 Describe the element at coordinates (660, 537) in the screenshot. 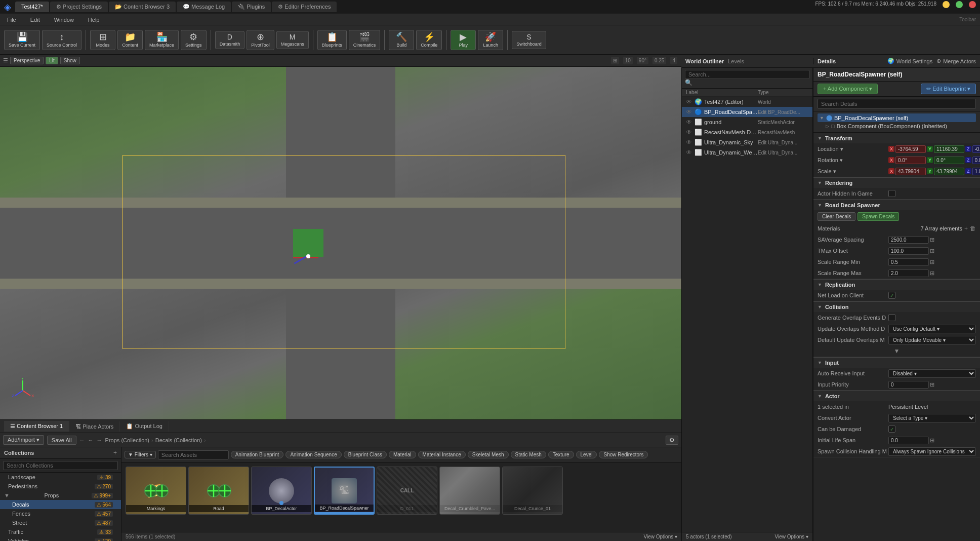

I see `view-options-btn: View Options ▾` at that location.